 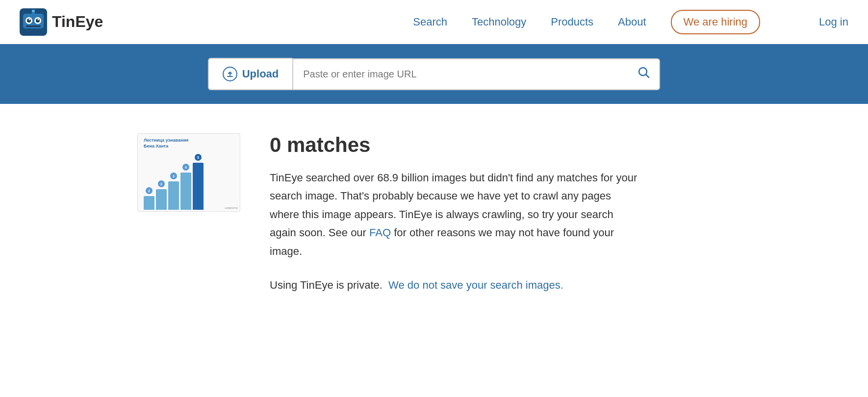 What do you see at coordinates (261, 74) in the screenshot?
I see `upload-label: Upload` at bounding box center [261, 74].